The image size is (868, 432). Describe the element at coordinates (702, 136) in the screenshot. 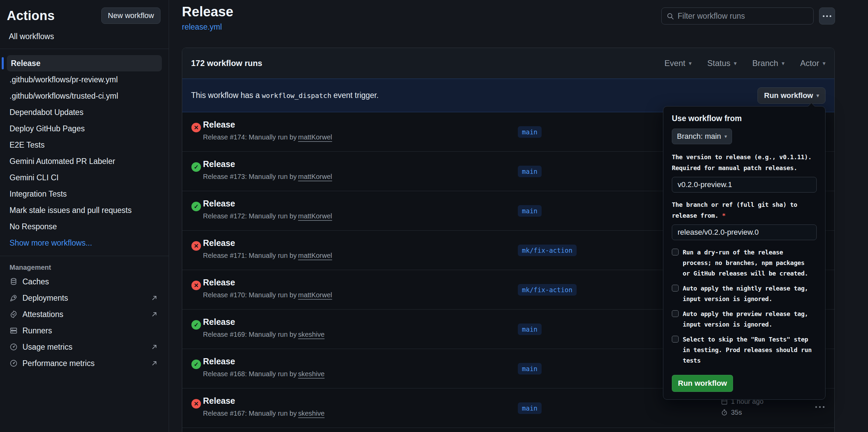

I see `branch-selector-button: Branch: main ▾` at that location.